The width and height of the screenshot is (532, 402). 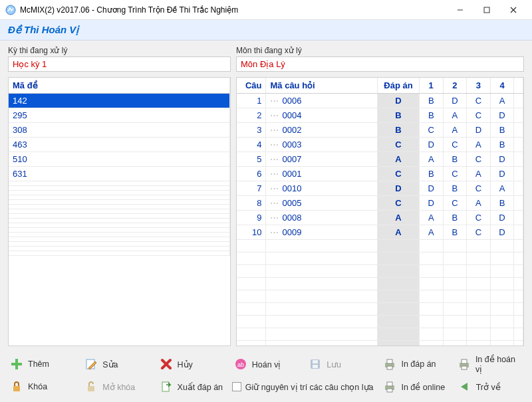 I want to click on table-row: 631, so click(x=120, y=174).